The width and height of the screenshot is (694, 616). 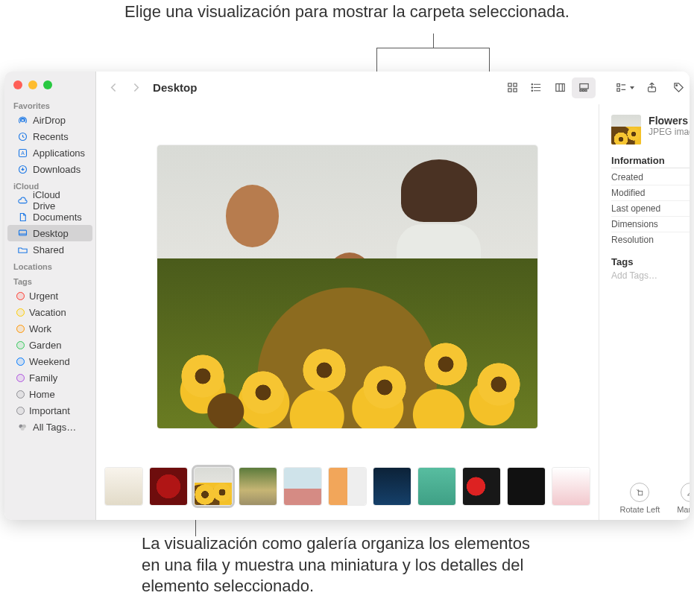 I want to click on sidebar-tag-family: Family, so click(x=50, y=378).